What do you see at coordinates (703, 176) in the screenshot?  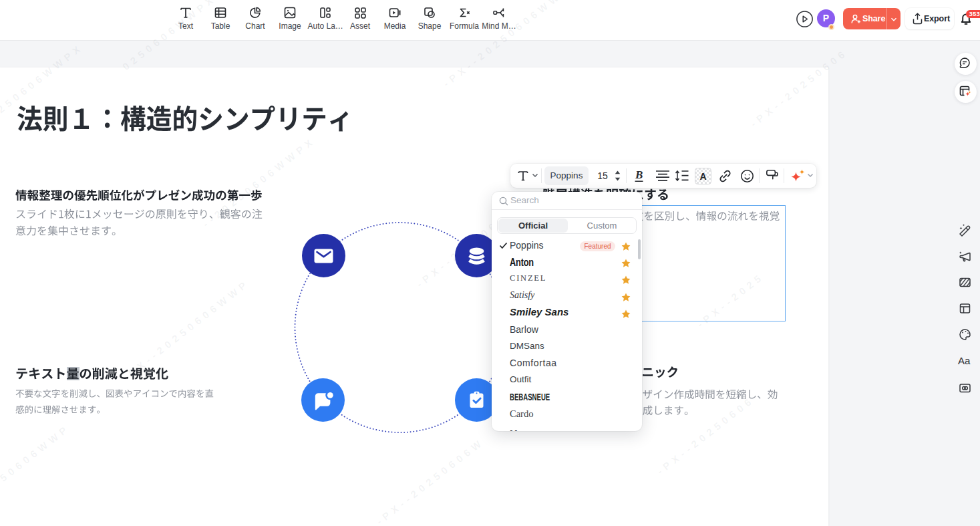 I see `svg-text: A` at bounding box center [703, 176].